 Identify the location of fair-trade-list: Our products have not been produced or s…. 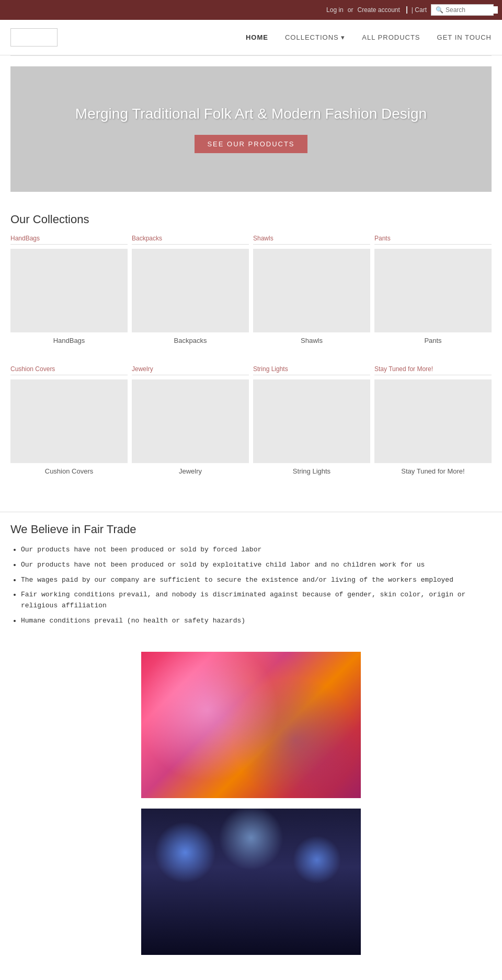
(251, 585).